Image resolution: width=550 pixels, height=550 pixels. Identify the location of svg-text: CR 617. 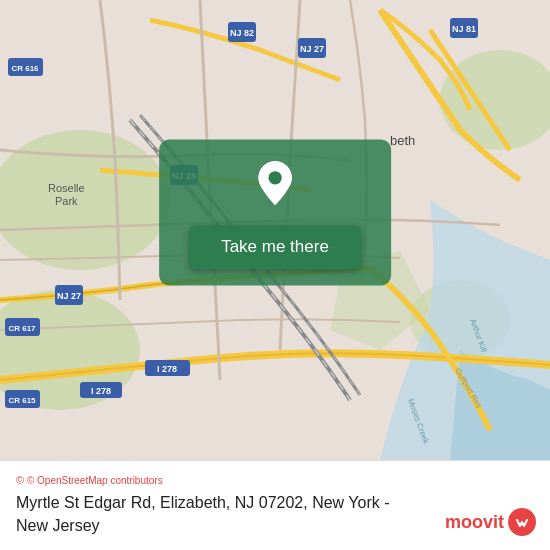
(22, 328).